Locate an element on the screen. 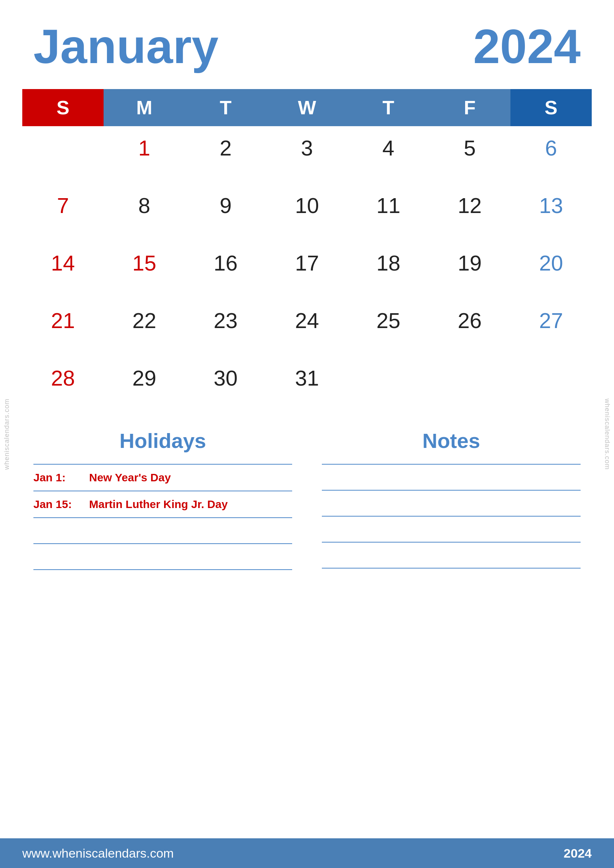 The height and width of the screenshot is (868, 614). day-cell: 19 is located at coordinates (470, 270).